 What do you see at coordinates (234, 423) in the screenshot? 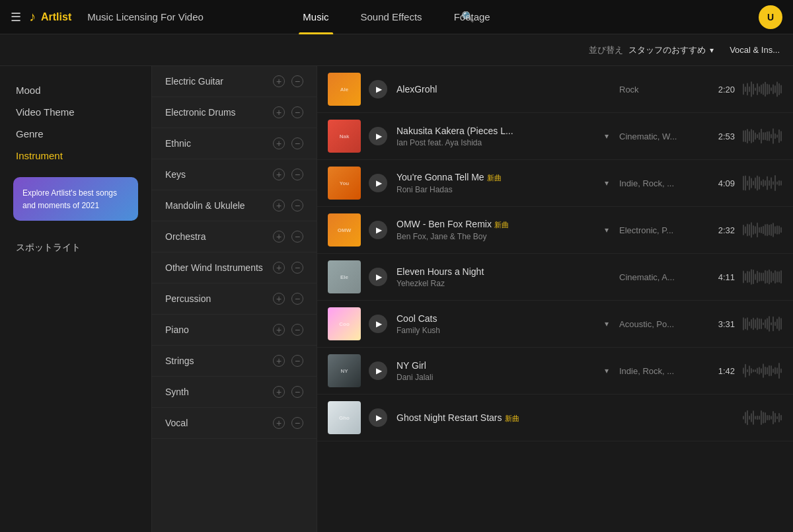
I see `instrument-item: Vocal + −` at bounding box center [234, 423].